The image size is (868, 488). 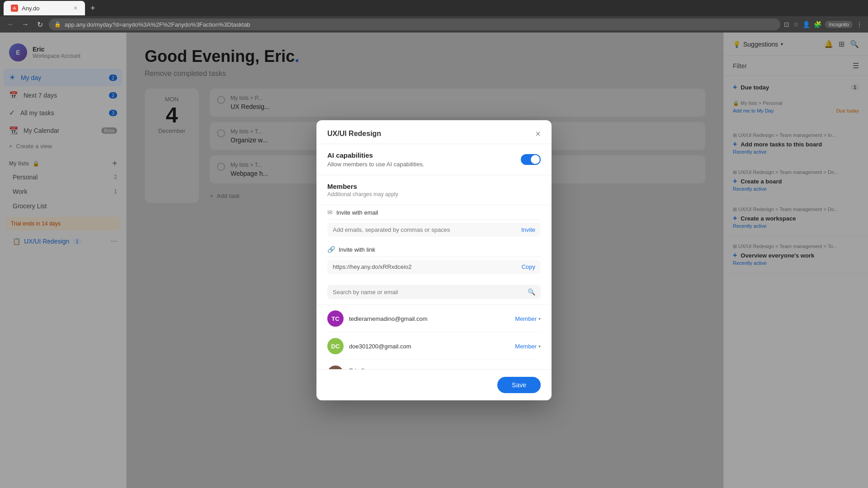 I want to click on modal-header: UX/UI Redesign ×, so click(x=434, y=132).